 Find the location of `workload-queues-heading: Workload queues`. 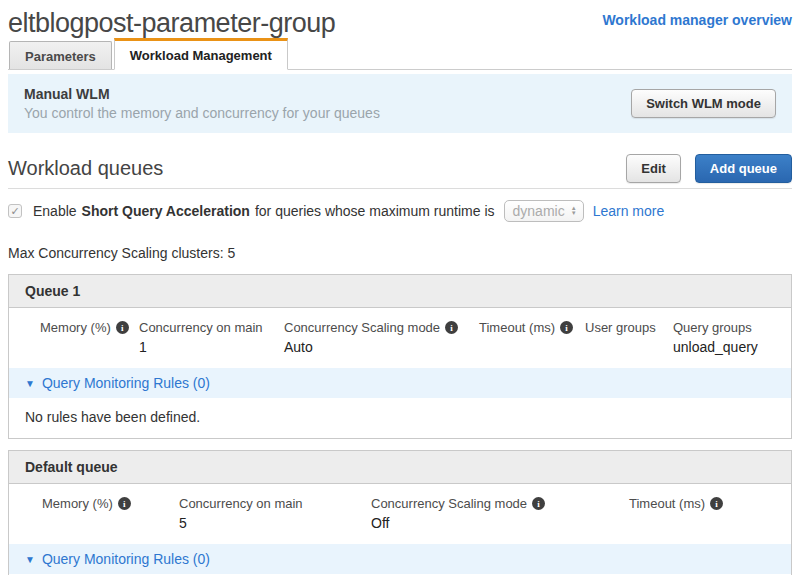

workload-queues-heading: Workload queues is located at coordinates (86, 168).